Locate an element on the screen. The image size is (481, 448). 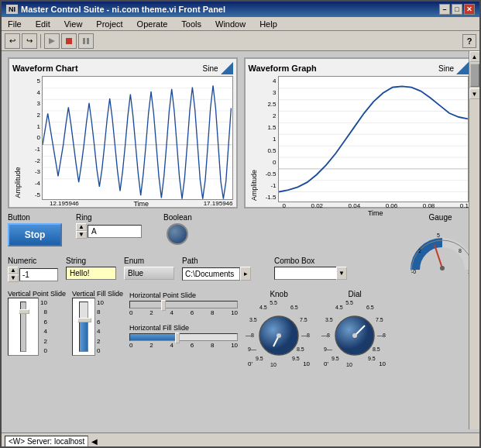
svg-text: 8 is located at coordinates (460, 251).